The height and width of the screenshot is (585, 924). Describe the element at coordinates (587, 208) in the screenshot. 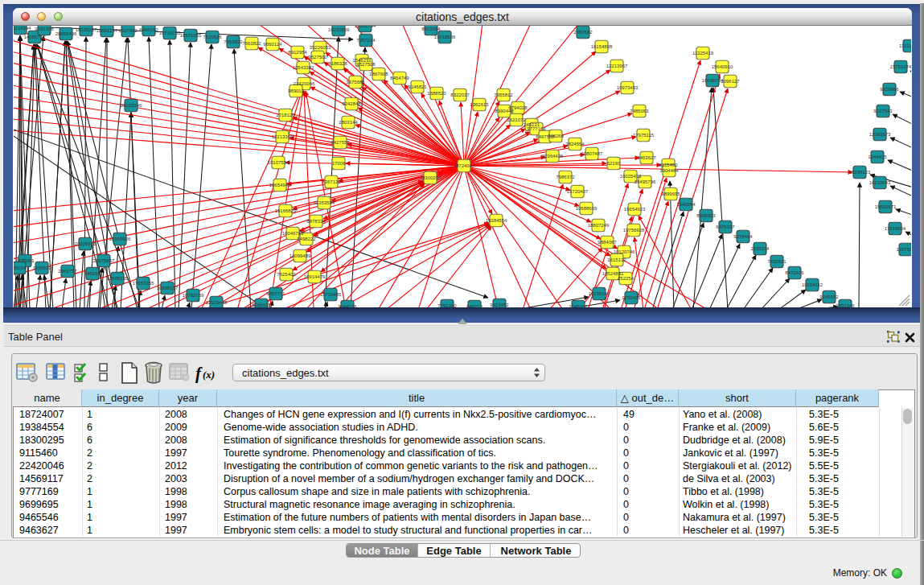

I see `svg-text: 10688609` at that location.